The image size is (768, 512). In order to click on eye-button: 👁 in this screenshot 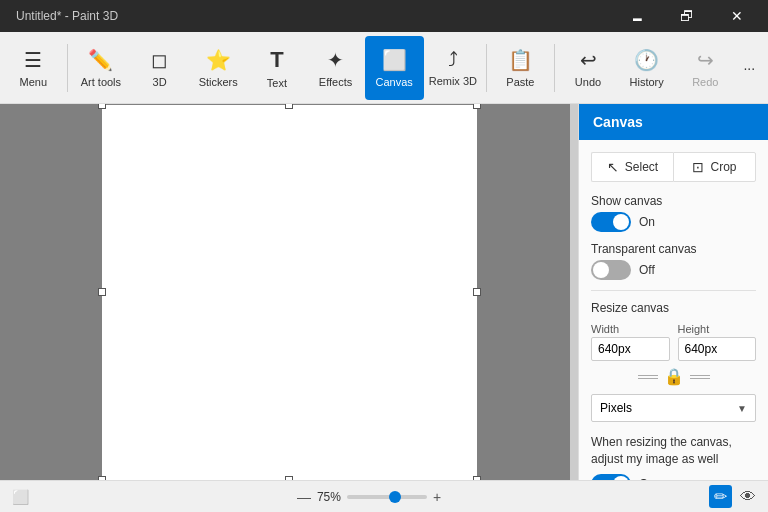, I will do `click(748, 497)`.